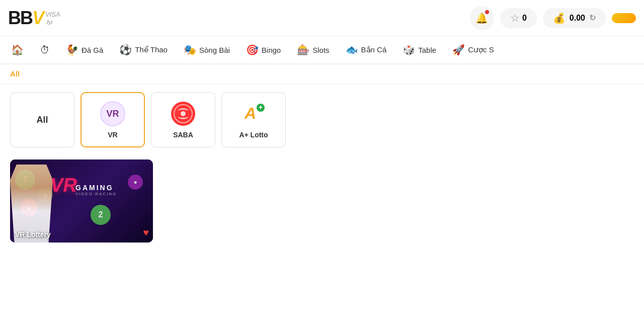 The height and width of the screenshot is (322, 644). I want to click on header-right: 🔔 ☆ 0 💰 0.00 ↻, so click(553, 18).